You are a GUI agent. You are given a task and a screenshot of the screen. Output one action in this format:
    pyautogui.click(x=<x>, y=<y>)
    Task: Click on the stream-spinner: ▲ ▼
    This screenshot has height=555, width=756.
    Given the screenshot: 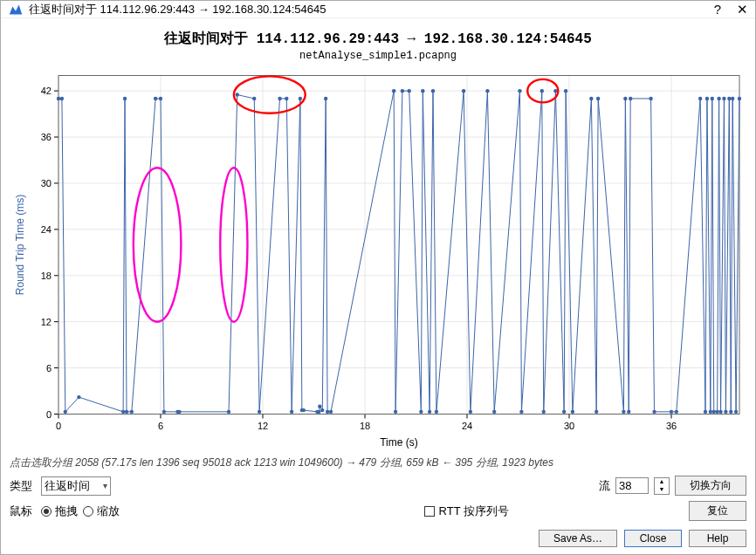 What is the action you would take?
    pyautogui.click(x=662, y=486)
    